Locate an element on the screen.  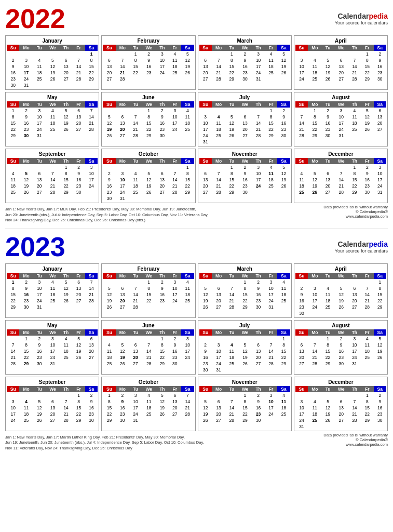
notes-left: Jan 1: New Year's Day, Jan 17: MLK Day, … is located at coordinates (107, 215).